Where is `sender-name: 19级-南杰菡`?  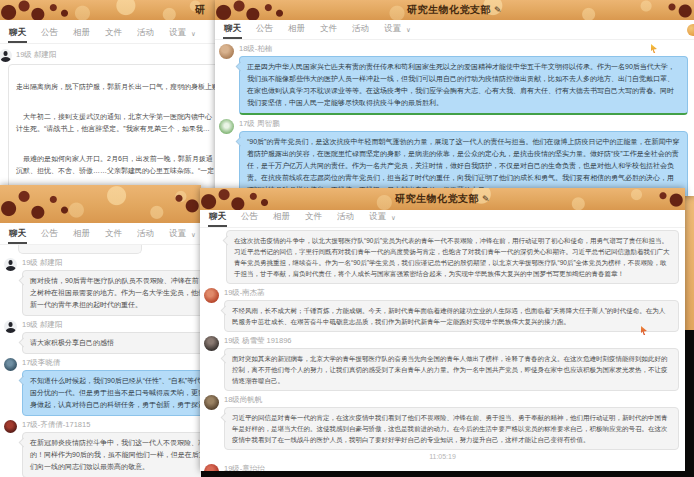
sender-name: 19级-南杰菡 is located at coordinates (452, 293).